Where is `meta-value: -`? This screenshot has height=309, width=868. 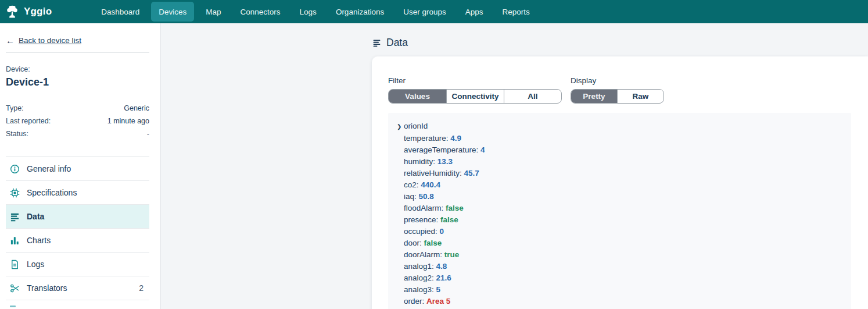
meta-value: - is located at coordinates (148, 134).